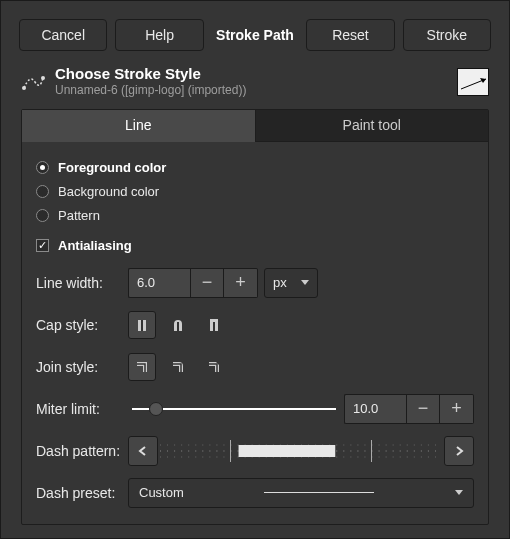 The height and width of the screenshot is (539, 510). Describe the element at coordinates (142, 367) in the screenshot. I see `join-miter` at that location.